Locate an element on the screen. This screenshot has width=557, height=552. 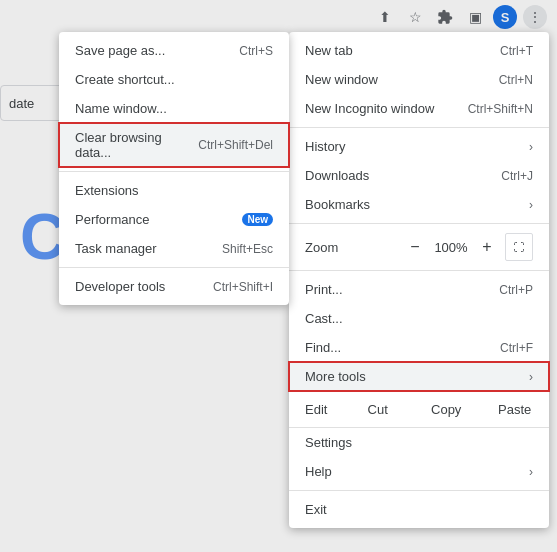
menu-item-history: History › is located at coordinates (419, 146).